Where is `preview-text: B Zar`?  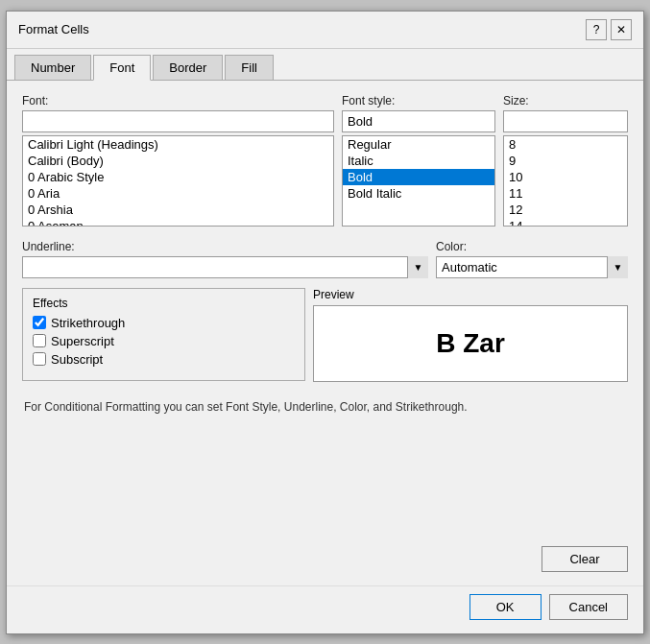
preview-text: B Zar is located at coordinates (470, 344).